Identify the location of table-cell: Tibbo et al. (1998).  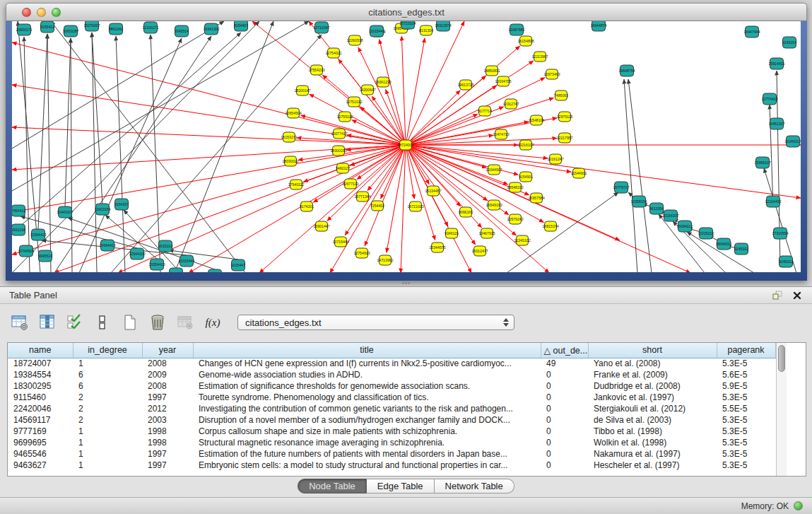
(652, 431).